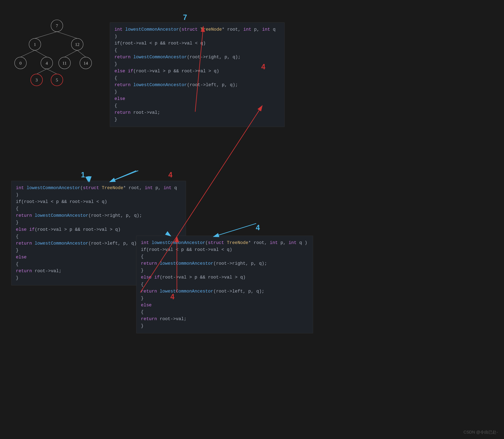 The image size is (504, 439). What do you see at coordinates (83, 175) in the screenshot?
I see `step-label-1: 1` at bounding box center [83, 175].